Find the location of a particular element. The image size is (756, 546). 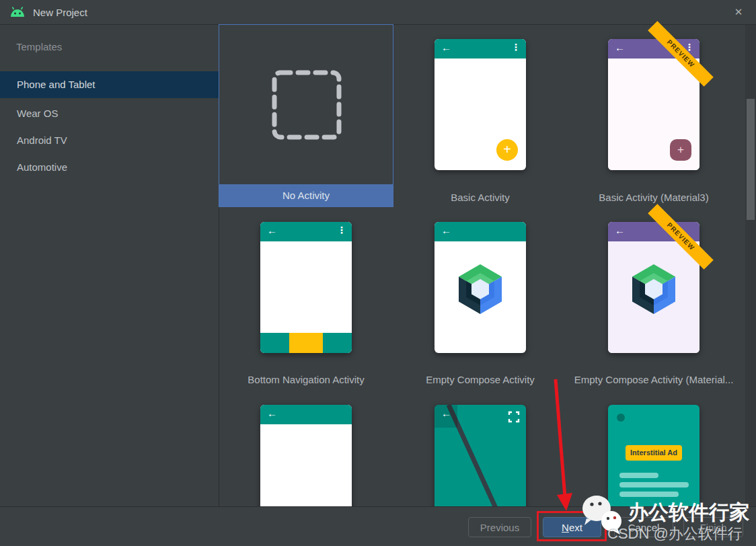

template-card-empty-compose-activity: ← is located at coordinates (480, 288).